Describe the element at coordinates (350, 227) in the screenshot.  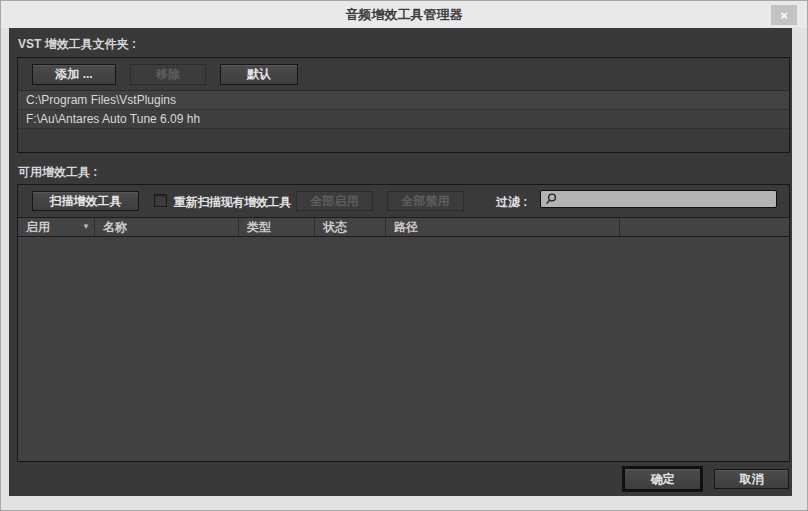
I see `column-header-status: 状态` at that location.